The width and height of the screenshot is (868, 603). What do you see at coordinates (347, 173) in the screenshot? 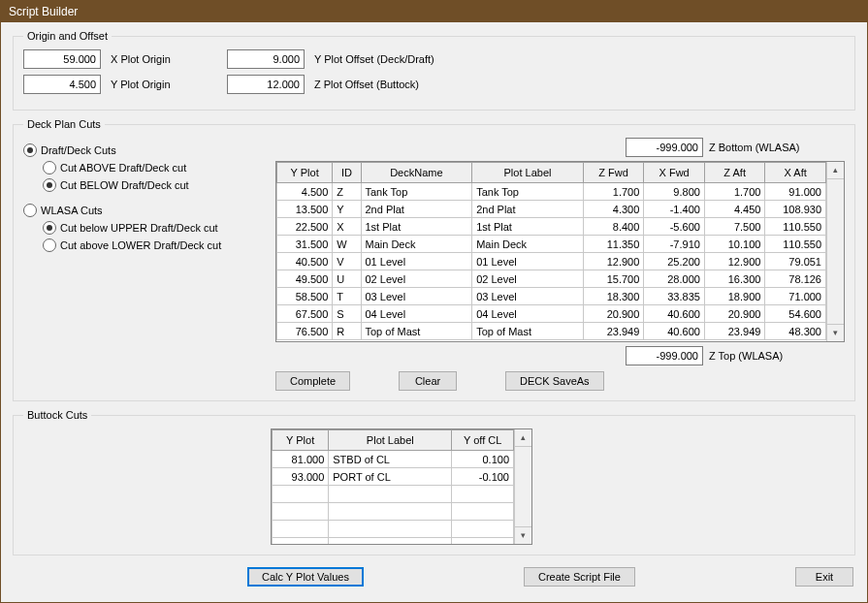
I see `col-id: ID` at bounding box center [347, 173].